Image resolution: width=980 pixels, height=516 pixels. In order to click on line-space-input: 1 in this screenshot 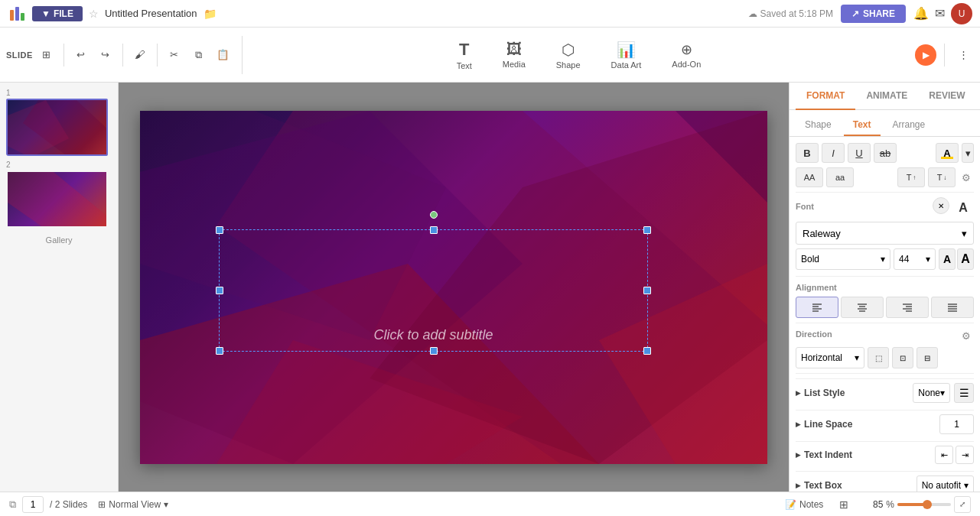, I will do `click(956, 424)`.